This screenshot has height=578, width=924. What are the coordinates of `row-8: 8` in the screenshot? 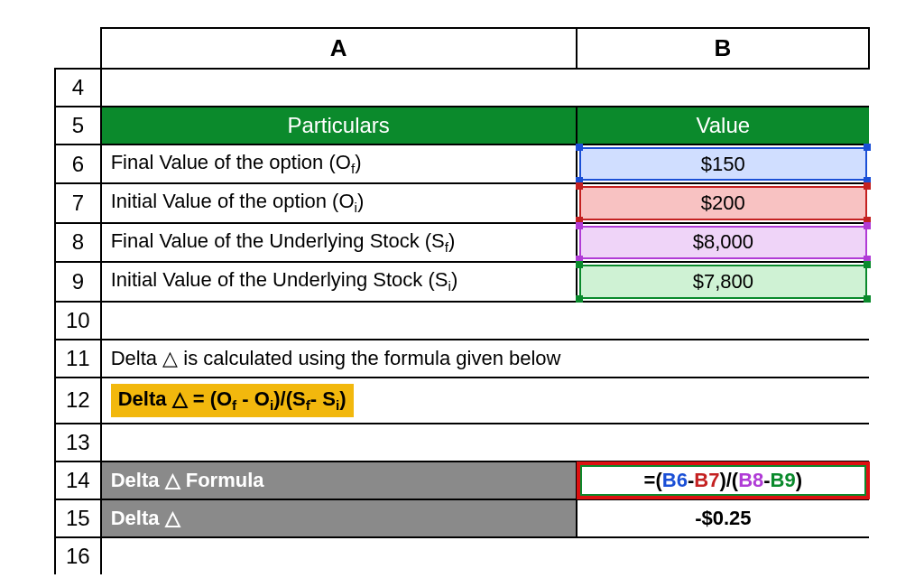 It's located at (78, 242).